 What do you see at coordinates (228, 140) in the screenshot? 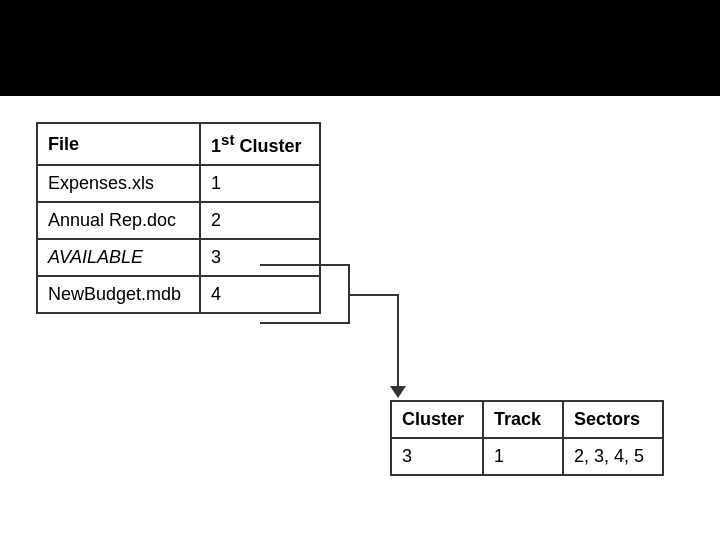
I see `superscript: st` at bounding box center [228, 140].